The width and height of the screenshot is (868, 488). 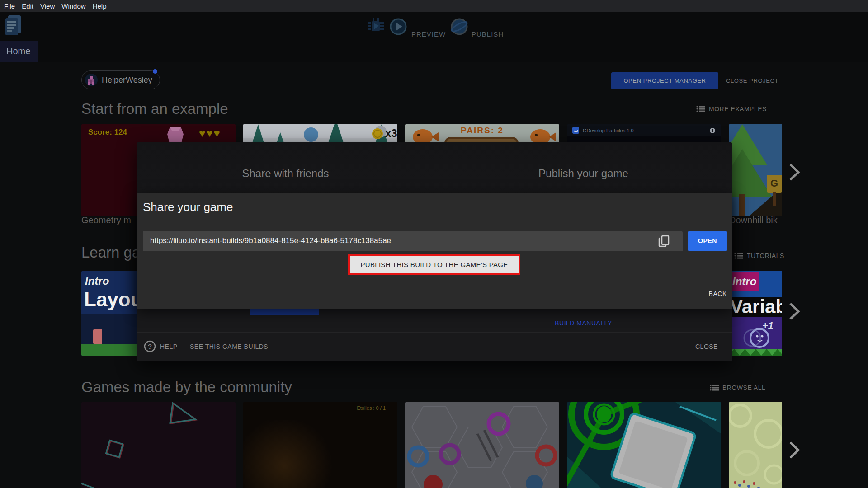 I want to click on community-tile-hex-rings, so click(x=482, y=445).